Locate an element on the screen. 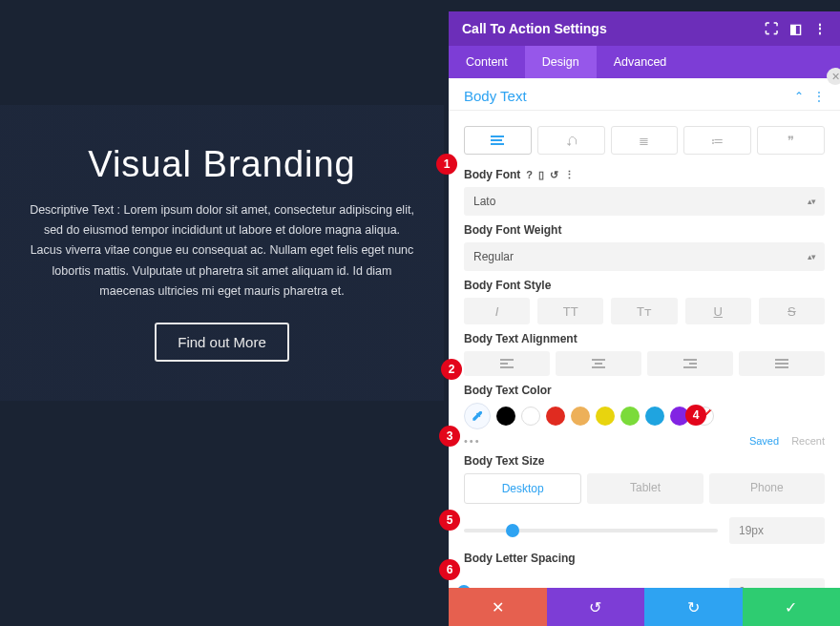 The width and height of the screenshot is (840, 626). tab-content: Content is located at coordinates (487, 62).